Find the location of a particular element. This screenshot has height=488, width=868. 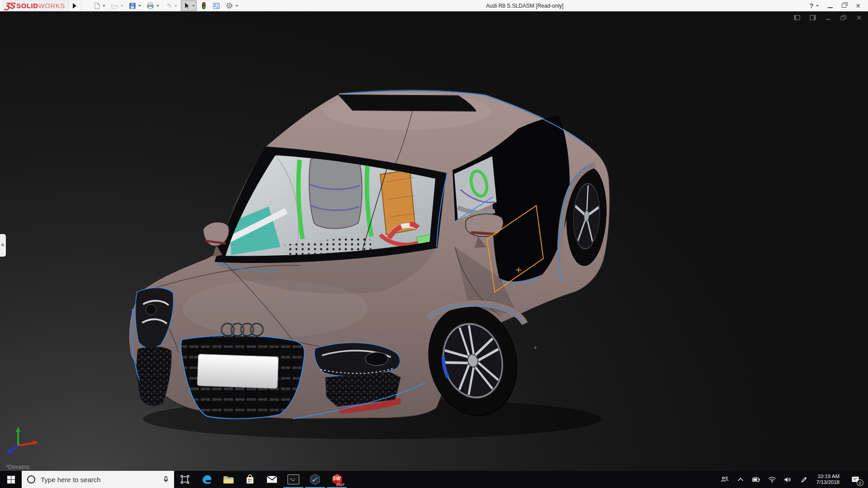

notification-badge: 2 is located at coordinates (860, 483).